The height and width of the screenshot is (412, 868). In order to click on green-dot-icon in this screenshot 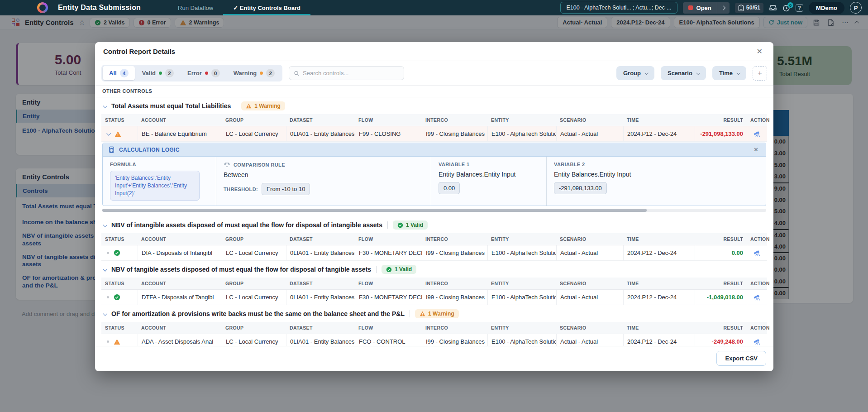, I will do `click(160, 73)`.